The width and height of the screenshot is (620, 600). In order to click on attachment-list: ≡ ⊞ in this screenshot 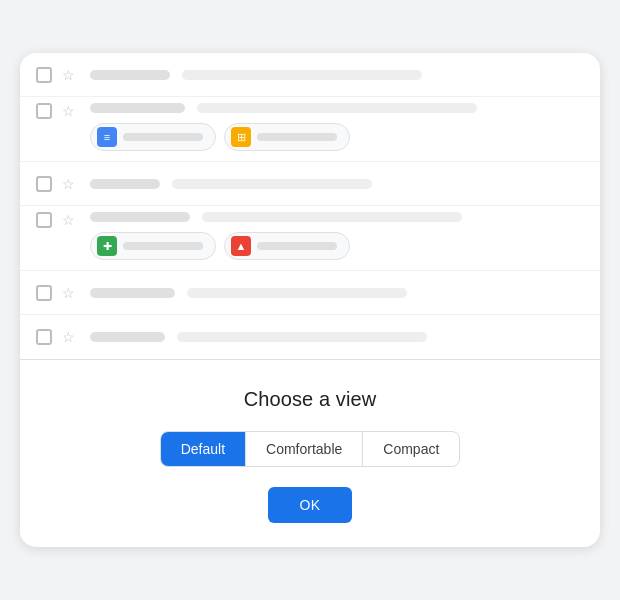, I will do `click(337, 137)`.